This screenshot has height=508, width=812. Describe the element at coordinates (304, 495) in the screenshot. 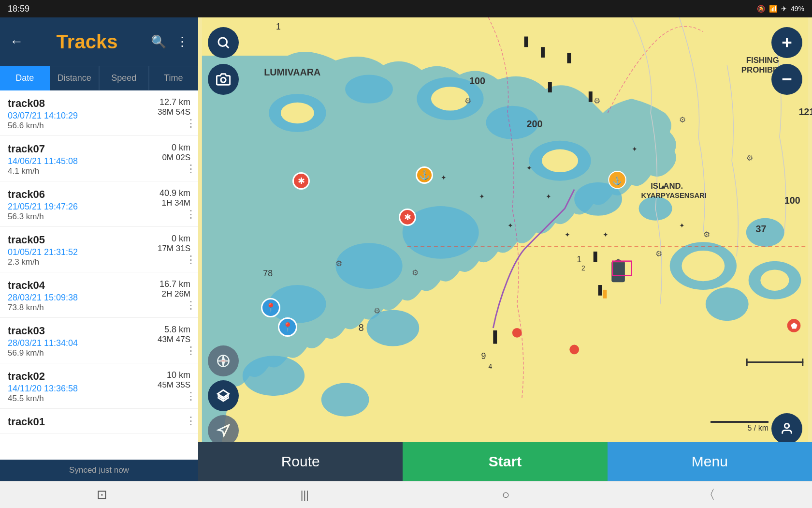

I see `nav-home-icon: |||` at that location.